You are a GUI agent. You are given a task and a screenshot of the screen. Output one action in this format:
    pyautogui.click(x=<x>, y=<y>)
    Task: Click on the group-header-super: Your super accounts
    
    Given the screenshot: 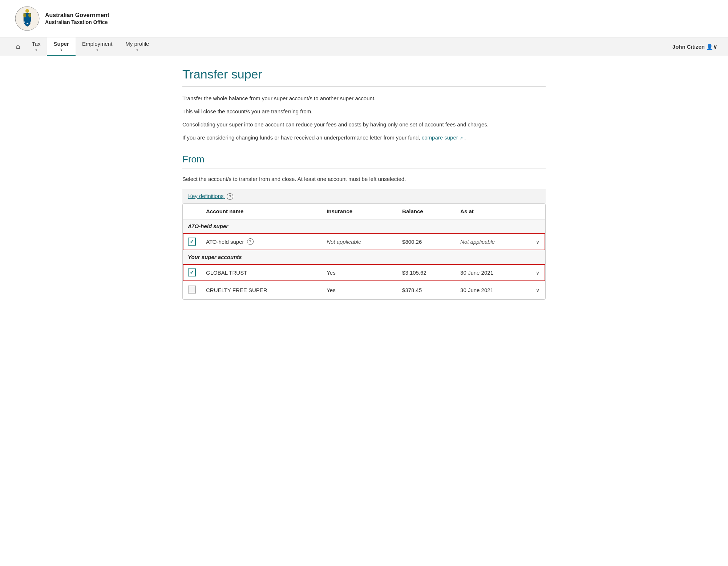 What is the action you would take?
    pyautogui.click(x=364, y=257)
    